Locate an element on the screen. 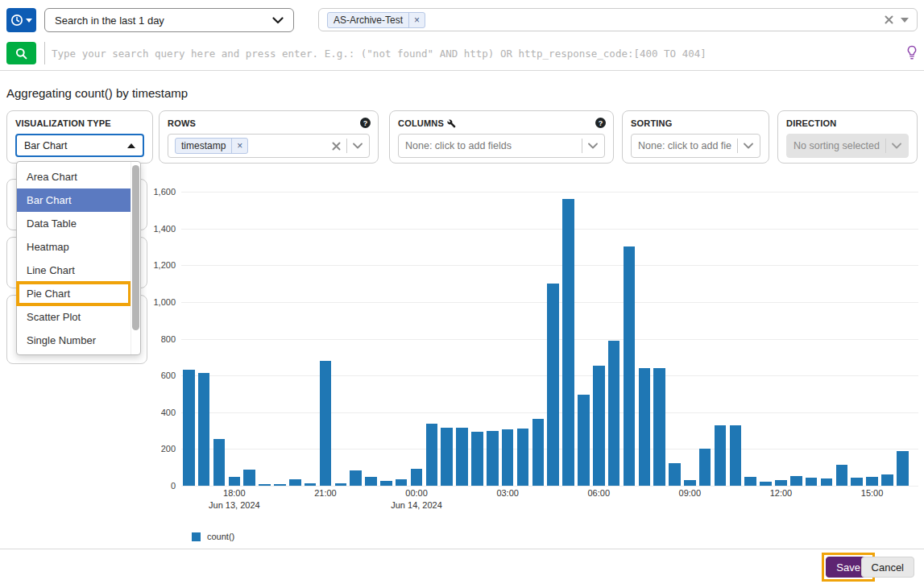 The image size is (924, 584). dropdown-scrollbar is located at coordinates (135, 258).